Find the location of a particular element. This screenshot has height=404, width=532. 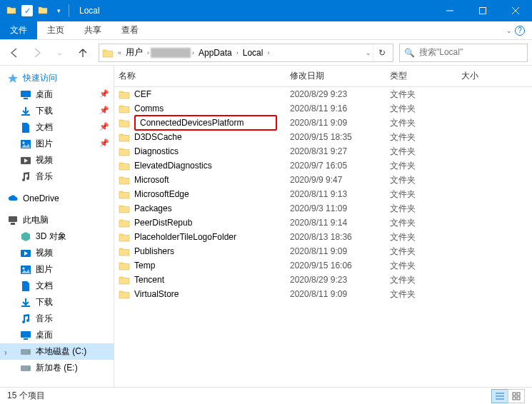

close-button is located at coordinates (516, 11).